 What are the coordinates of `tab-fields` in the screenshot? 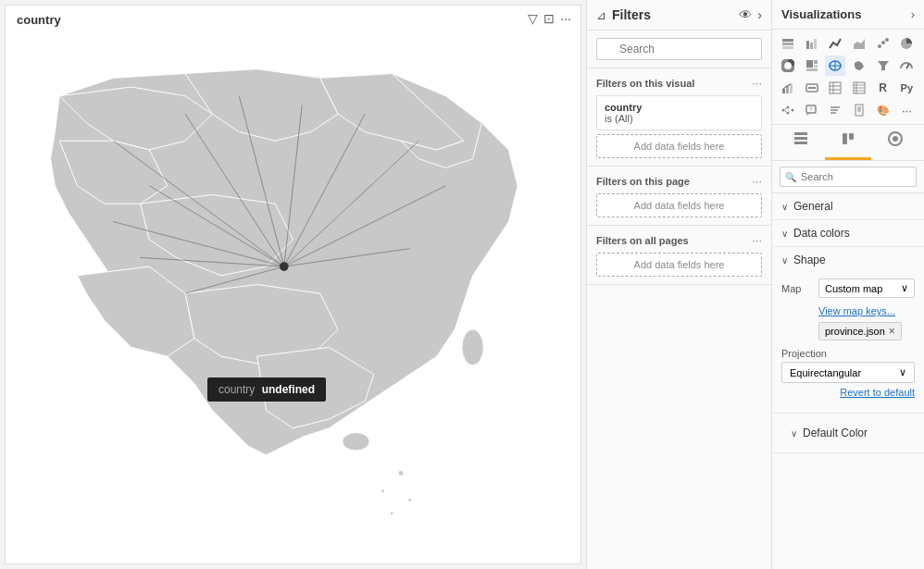 It's located at (802, 142).